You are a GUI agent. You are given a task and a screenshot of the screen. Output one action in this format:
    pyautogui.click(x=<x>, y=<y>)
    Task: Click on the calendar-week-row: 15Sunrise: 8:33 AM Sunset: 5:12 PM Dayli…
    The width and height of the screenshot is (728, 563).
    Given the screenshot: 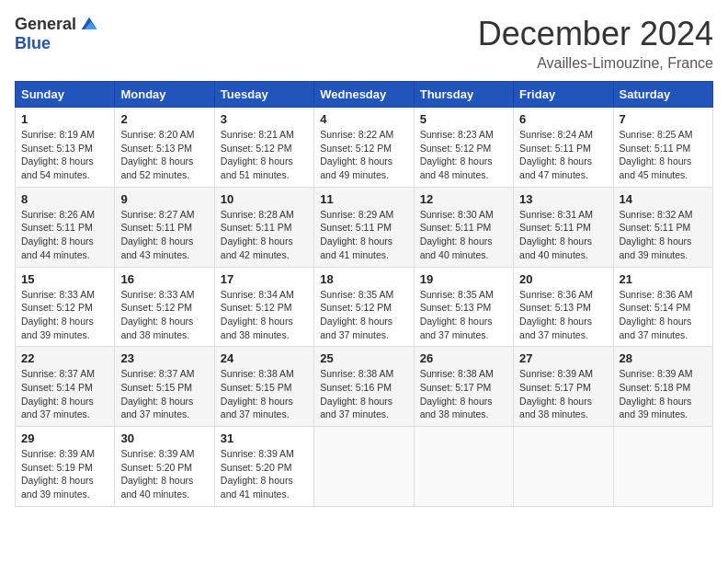 What is the action you would take?
    pyautogui.click(x=364, y=307)
    